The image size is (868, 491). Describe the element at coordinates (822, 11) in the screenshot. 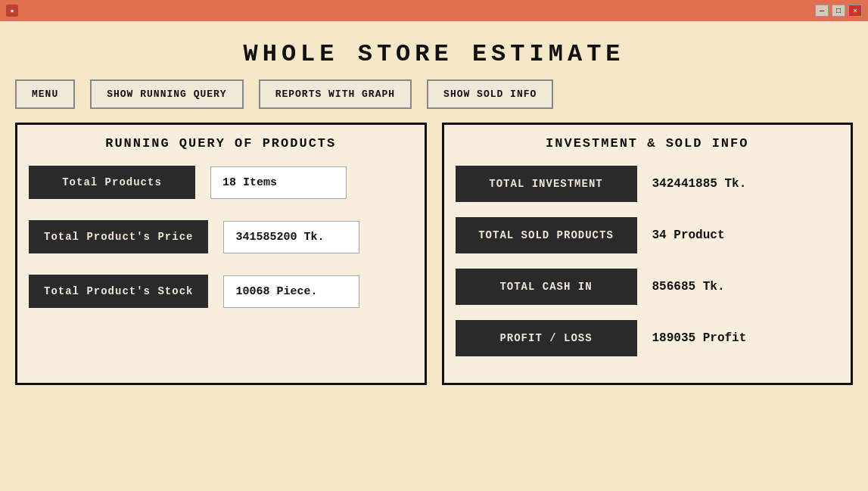

I see `minimize-button: —` at that location.